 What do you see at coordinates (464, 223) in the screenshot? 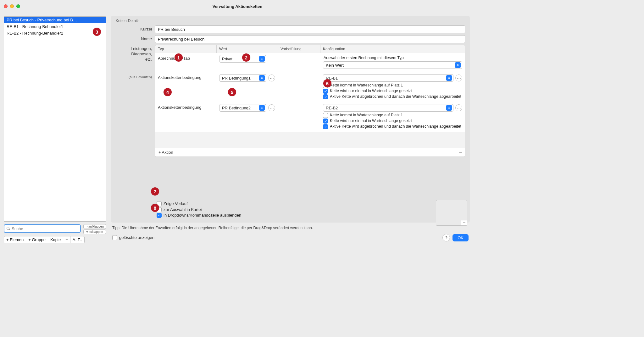
I see `preview-minus-button: −` at bounding box center [464, 223].